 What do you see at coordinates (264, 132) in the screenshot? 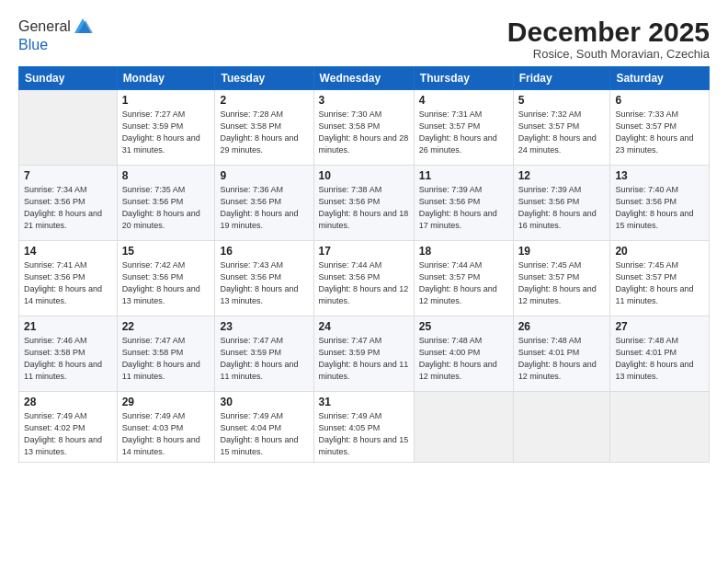
I see `day-info: Sunrise: 7:28 AM Sunset: 3:58 PM Dayligh…` at bounding box center [264, 132].